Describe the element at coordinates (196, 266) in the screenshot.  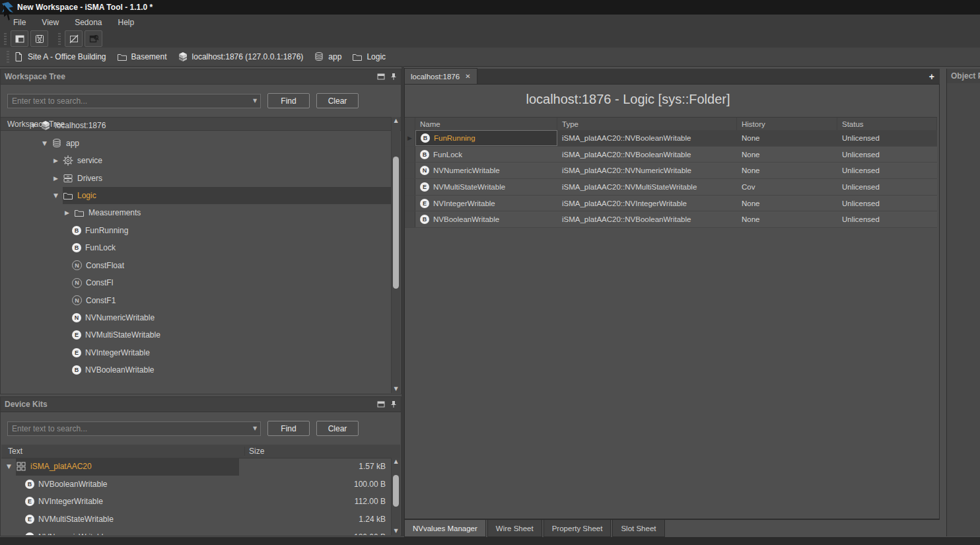
I see `tree-item-constfloat: NConstFloat` at that location.